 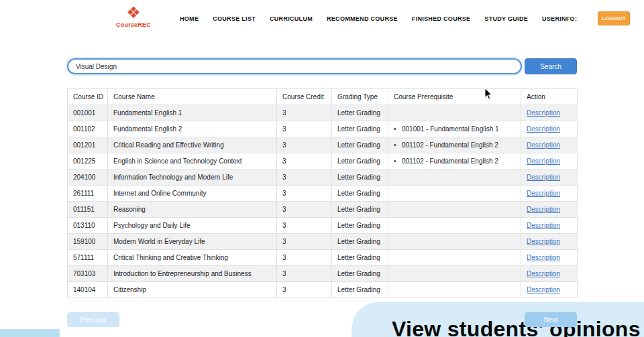 I want to click on mouse-cursor, so click(x=488, y=94).